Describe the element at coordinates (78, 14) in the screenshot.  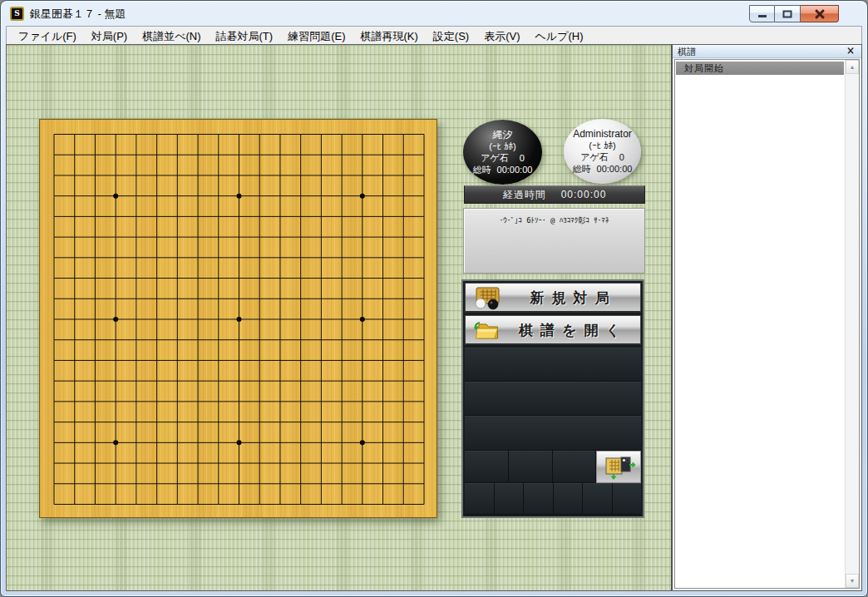
I see `window-title: 銀星囲碁１７ - 無題` at that location.